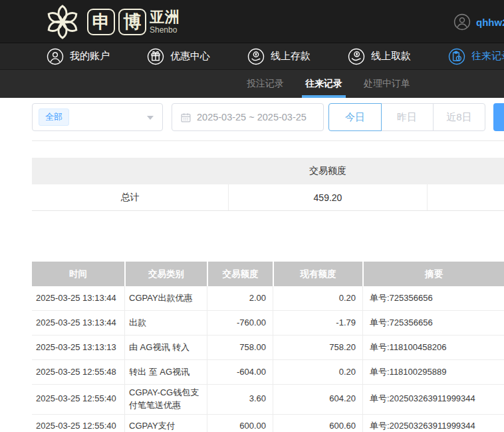  What do you see at coordinates (434, 274) in the screenshot?
I see `col-header-remark: 摘要` at bounding box center [434, 274].